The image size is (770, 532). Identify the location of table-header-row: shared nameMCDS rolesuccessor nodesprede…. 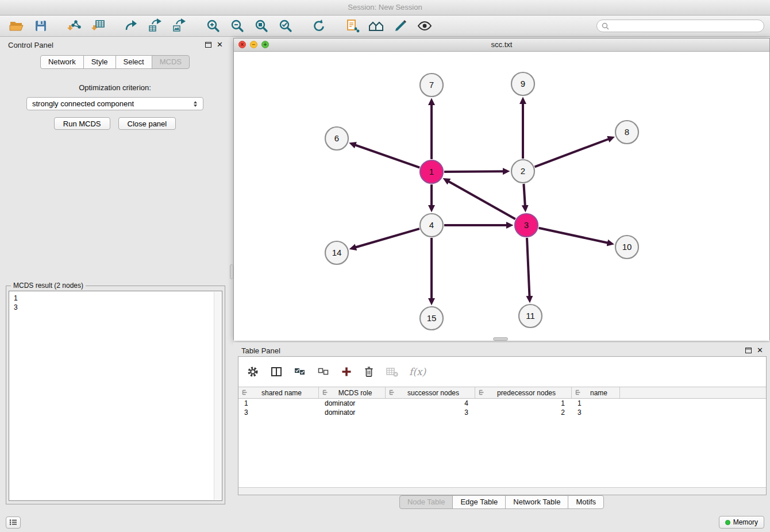
(502, 393).